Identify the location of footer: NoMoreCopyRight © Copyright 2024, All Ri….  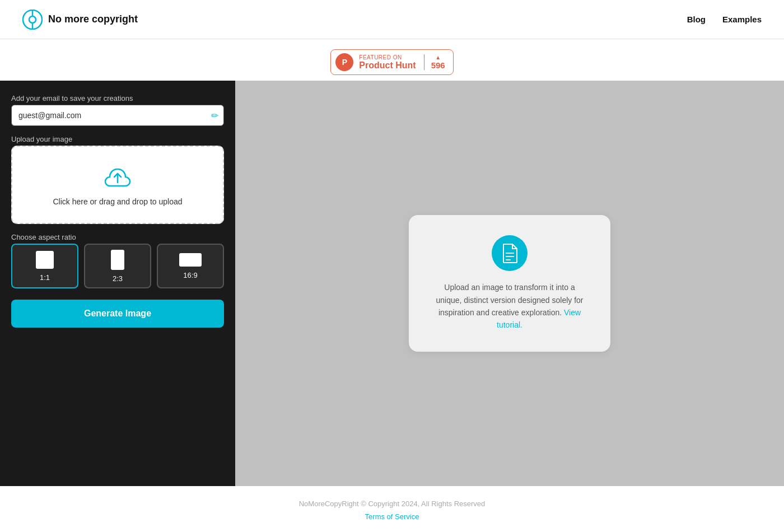
(392, 509).